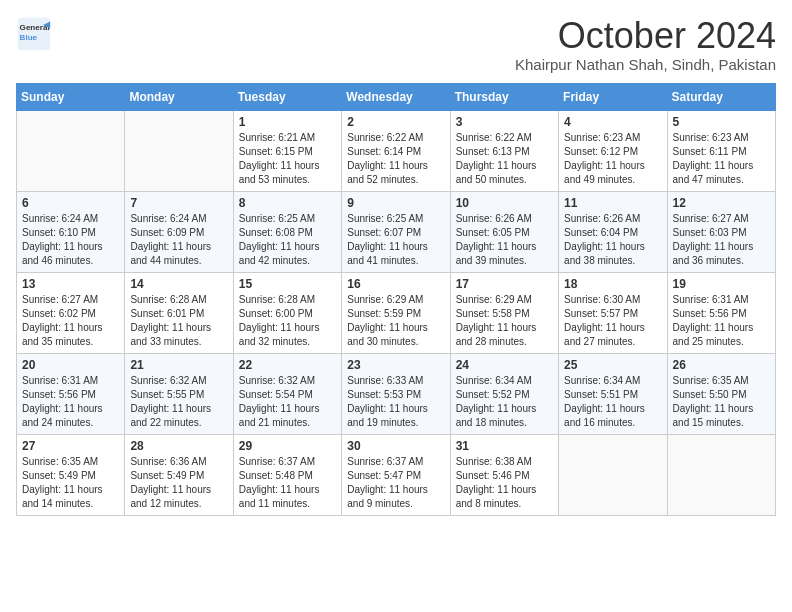 The width and height of the screenshot is (792, 612). What do you see at coordinates (396, 240) in the screenshot?
I see `day-info: Sunrise: 6:25 AM Sunset: 6:07 PM Dayligh…` at bounding box center [396, 240].